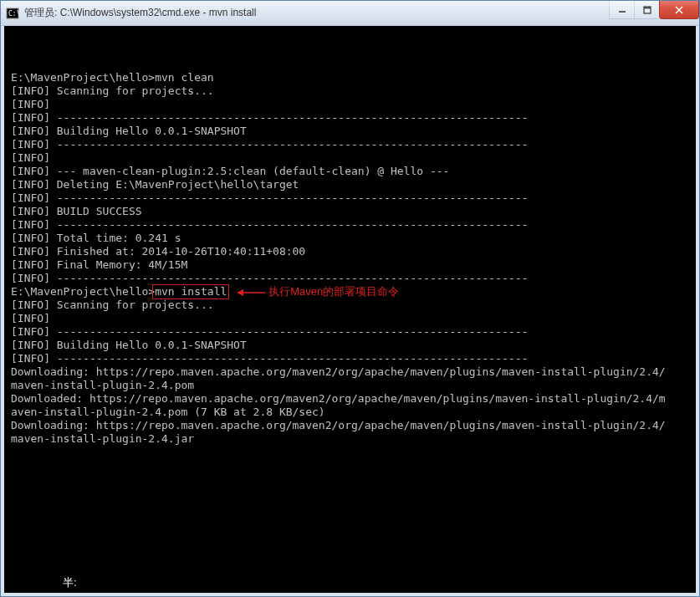 The image size is (700, 597). I want to click on terminal-line: maven-install-plugin-2.4.pom, so click(350, 385).